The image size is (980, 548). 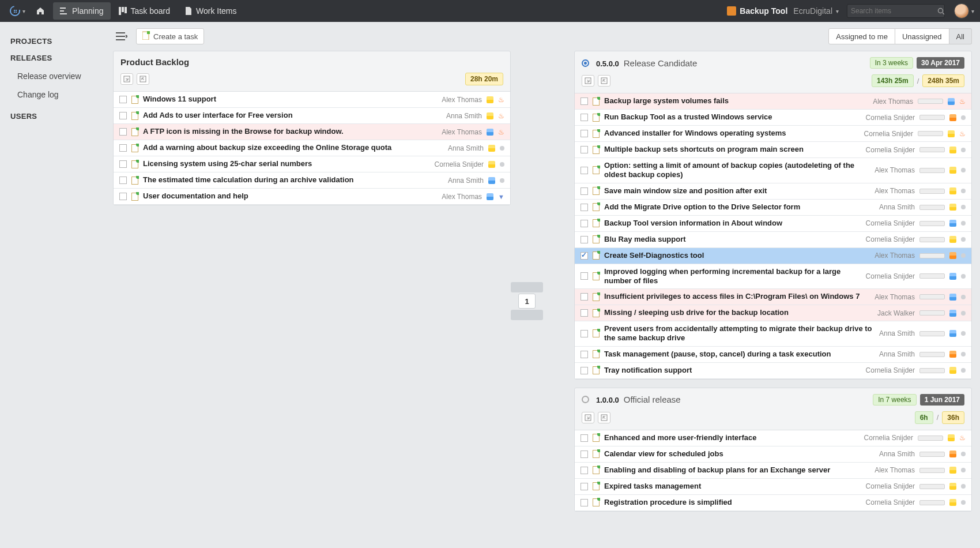 I want to click on user-avatar, so click(x=962, y=11).